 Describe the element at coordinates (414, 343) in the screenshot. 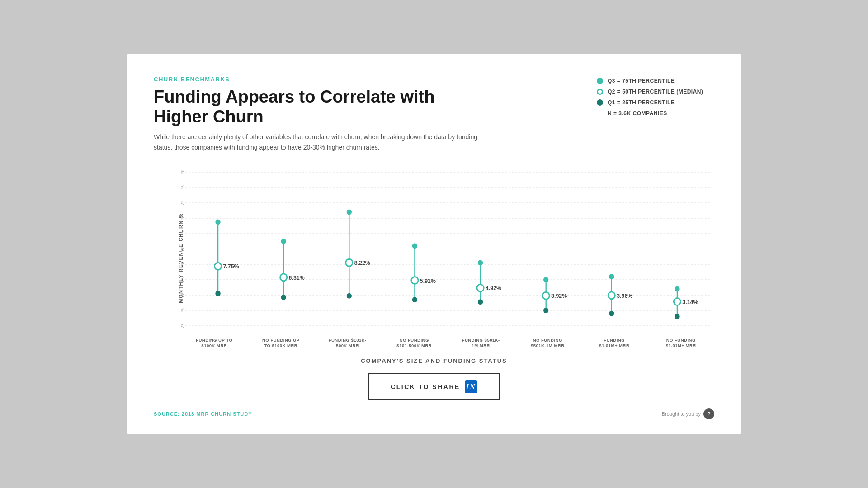

I see `x-label: NO FUNDING $101-500K MRR` at that location.